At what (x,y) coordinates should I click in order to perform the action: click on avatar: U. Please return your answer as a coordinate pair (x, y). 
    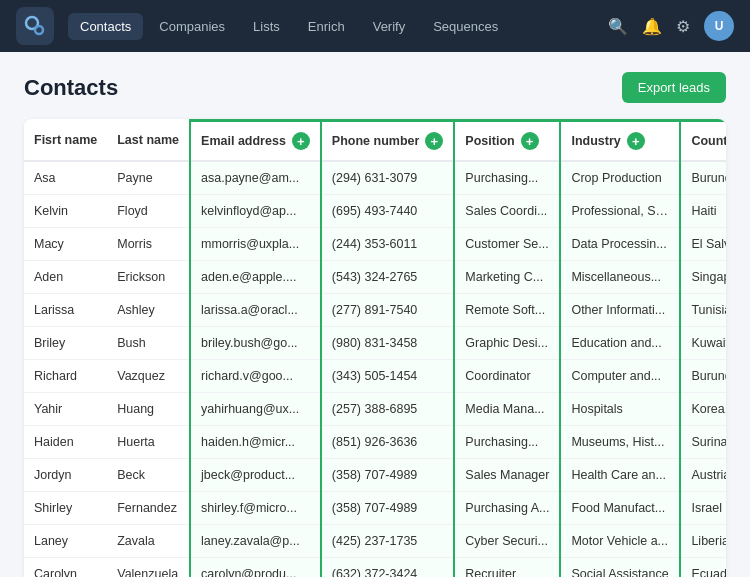
    Looking at the image, I should click on (719, 26).